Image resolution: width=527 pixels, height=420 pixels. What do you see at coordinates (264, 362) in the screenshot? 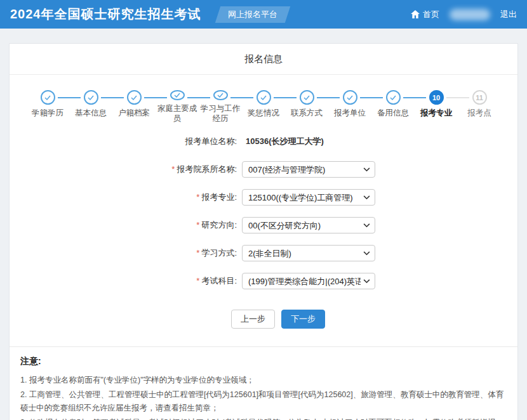
I see `notes-heading: 注意:` at bounding box center [264, 362].